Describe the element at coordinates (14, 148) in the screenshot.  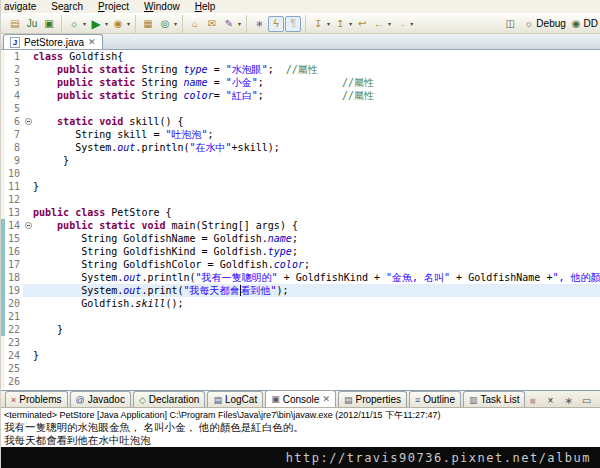
I see `line-number: 8` at that location.